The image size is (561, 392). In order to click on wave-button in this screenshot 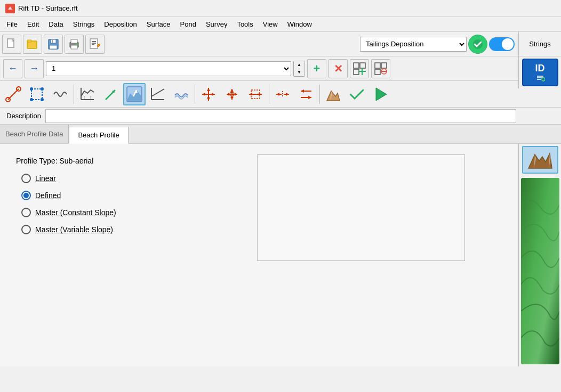, I will do `click(60, 94)`.